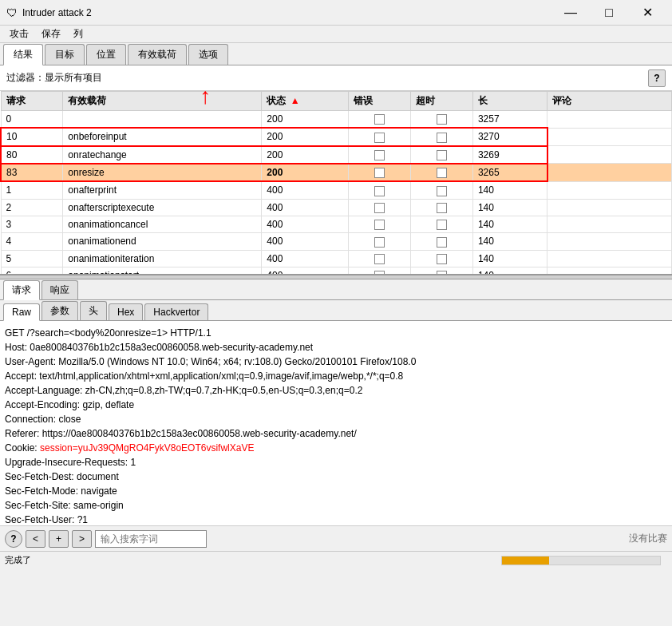  What do you see at coordinates (337, 155) in the screenshot?
I see `table-row: 80onratechange2003269` at bounding box center [337, 155].